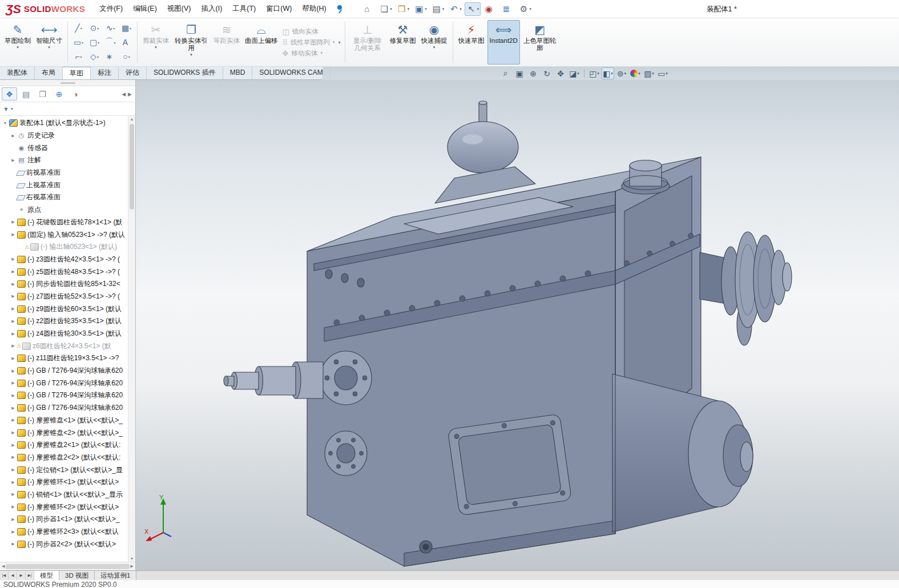 The image size is (899, 588). What do you see at coordinates (64, 482) in the screenshot?
I see `tree-item: ▶ ⚠ (-) 摩擦锥环<1> (默认<<默认>` at bounding box center [64, 482].